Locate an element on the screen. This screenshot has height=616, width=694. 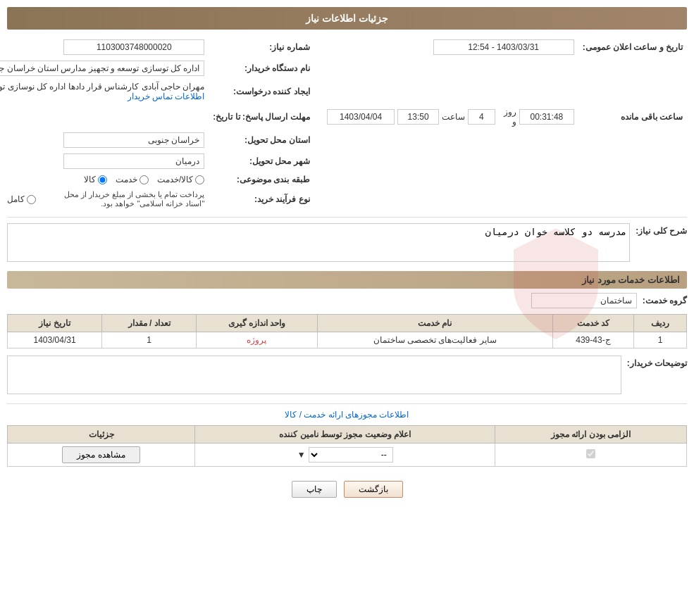
need-description-area: مدرسه دو کلاسه خوان درمیان is located at coordinates (318, 242).